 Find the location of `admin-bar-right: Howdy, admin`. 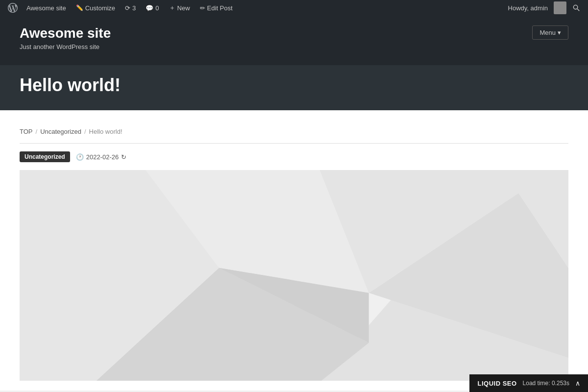

admin-bar-right: Howdy, admin is located at coordinates (544, 8).